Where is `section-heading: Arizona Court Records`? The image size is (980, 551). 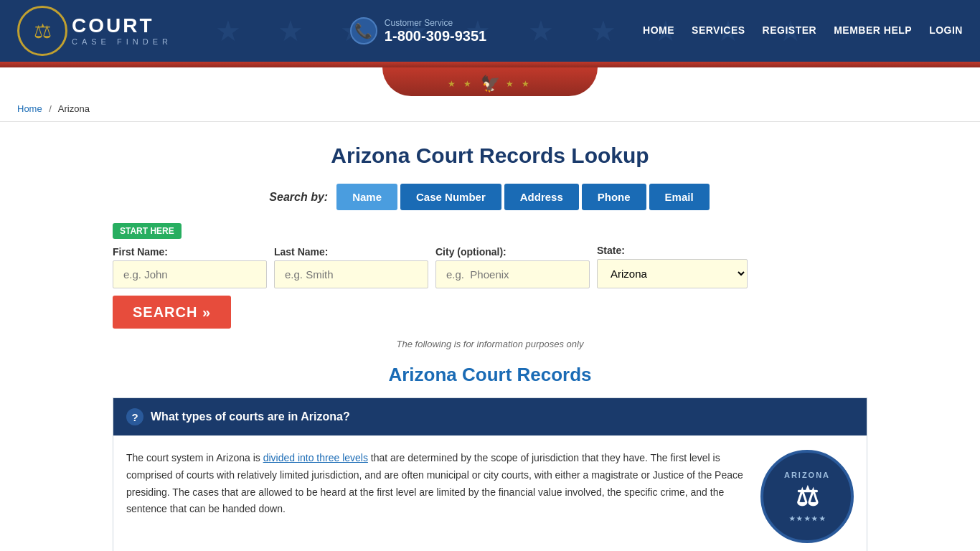 section-heading: Arizona Court Records is located at coordinates (490, 375).